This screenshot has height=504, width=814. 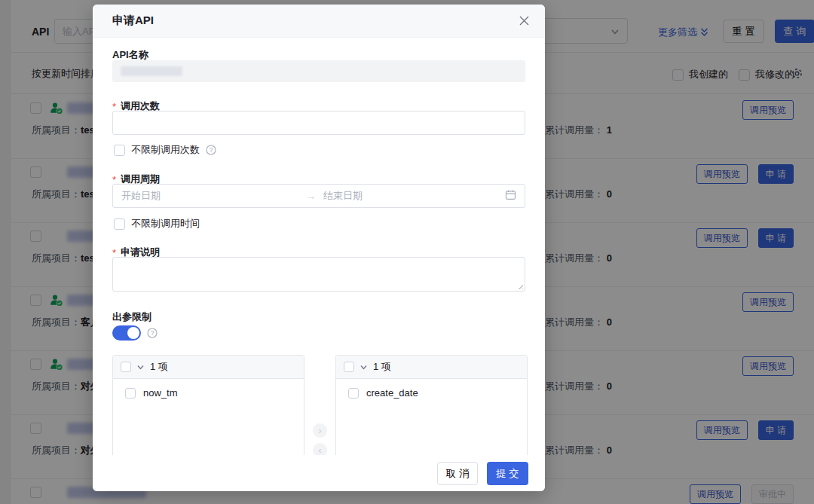 What do you see at coordinates (511, 196) in the screenshot?
I see `calendar-icon` at bounding box center [511, 196].